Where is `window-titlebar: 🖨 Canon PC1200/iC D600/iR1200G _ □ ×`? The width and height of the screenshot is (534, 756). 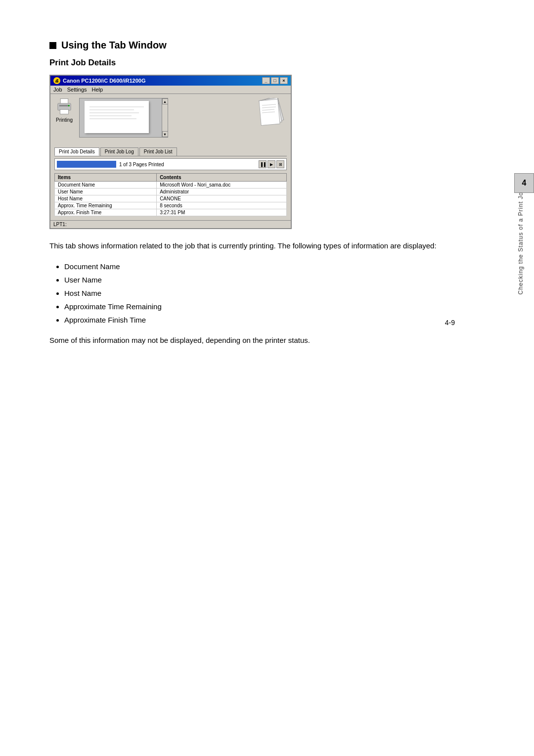 window-titlebar: 🖨 Canon PC1200/iC D600/iR1200G _ □ × is located at coordinates (171, 81).